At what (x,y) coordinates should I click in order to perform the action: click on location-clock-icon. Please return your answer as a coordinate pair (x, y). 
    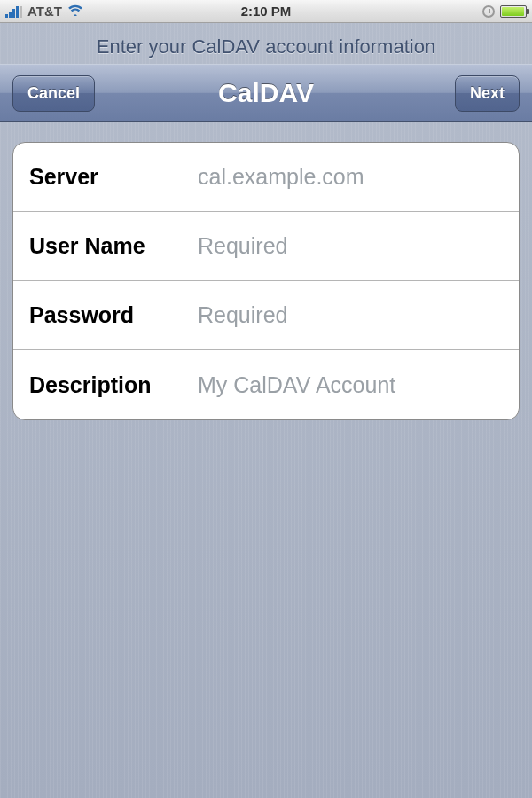
    Looking at the image, I should click on (489, 12).